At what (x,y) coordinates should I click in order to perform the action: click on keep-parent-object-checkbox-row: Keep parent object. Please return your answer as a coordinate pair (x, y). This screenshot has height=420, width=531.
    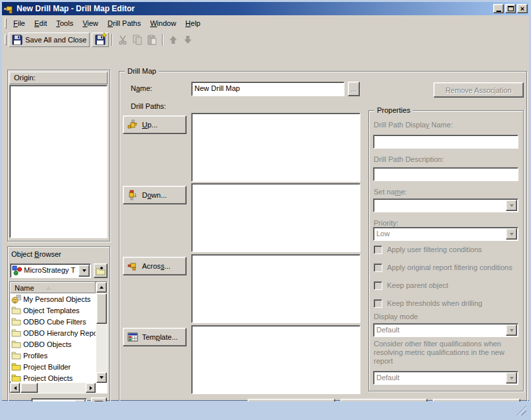
    Looking at the image, I should click on (446, 285).